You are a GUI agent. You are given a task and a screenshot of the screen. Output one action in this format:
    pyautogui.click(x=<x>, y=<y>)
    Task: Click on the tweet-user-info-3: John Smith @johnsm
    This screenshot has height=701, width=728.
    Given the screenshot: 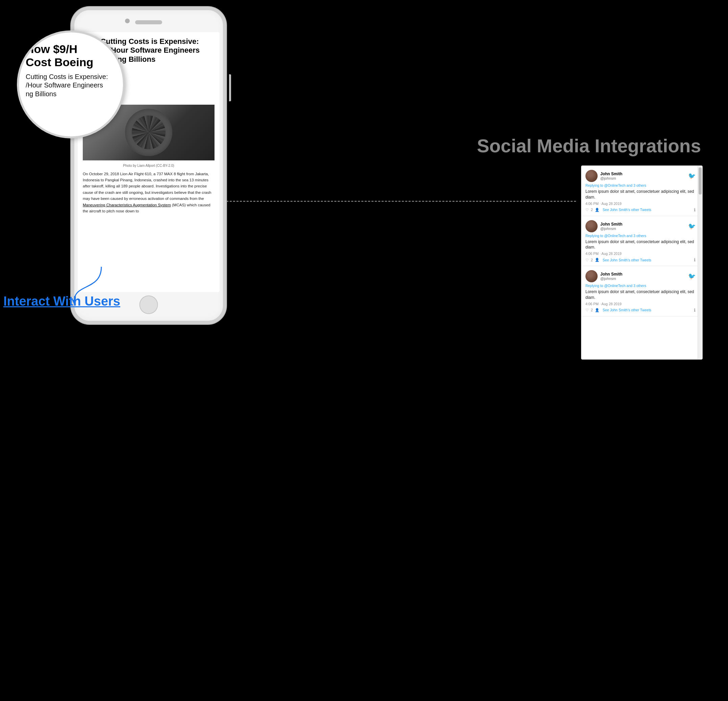 What is the action you would take?
    pyautogui.click(x=611, y=276)
    